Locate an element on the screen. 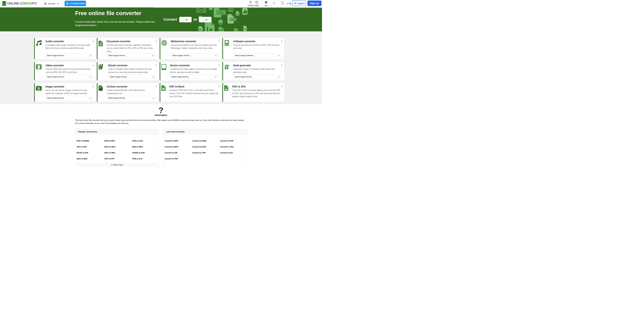  svg-text: XLS is located at coordinates (238, 14).